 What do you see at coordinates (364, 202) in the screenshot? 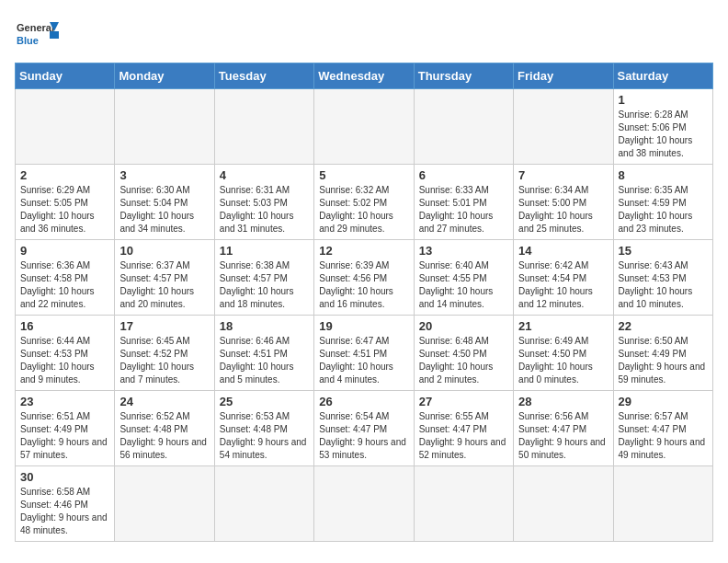
I see `calendar-cell: 5Sunrise: 6:32 AM Sunset: 5:02 PM Daylig…` at bounding box center [364, 202].